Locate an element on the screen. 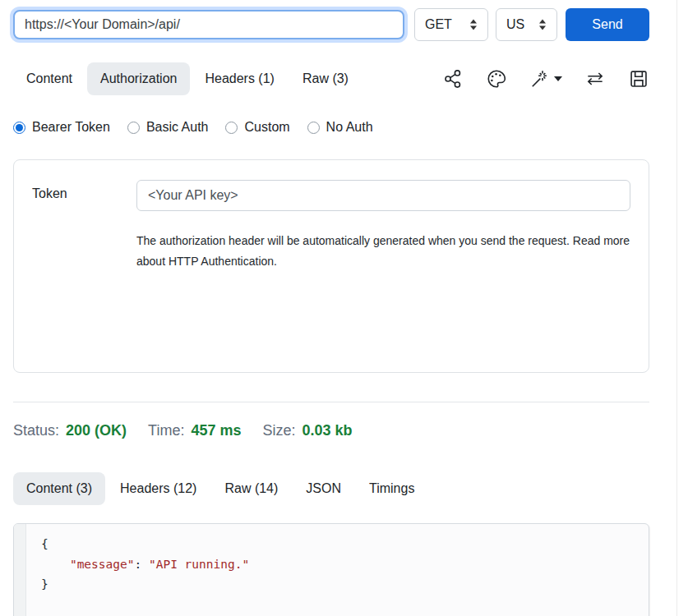 The width and height of the screenshot is (688, 616). code-line: { is located at coordinates (145, 544).